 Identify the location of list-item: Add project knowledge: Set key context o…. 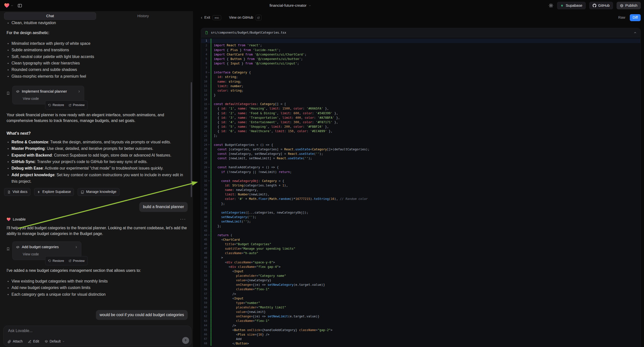
(97, 178).